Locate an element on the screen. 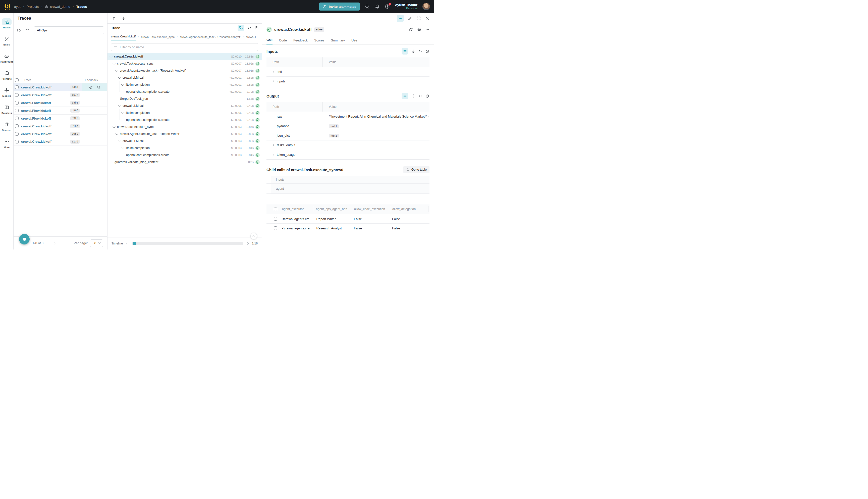  trace-row: crewai.Crew.kickoff 9d89 is located at coordinates (60, 87).